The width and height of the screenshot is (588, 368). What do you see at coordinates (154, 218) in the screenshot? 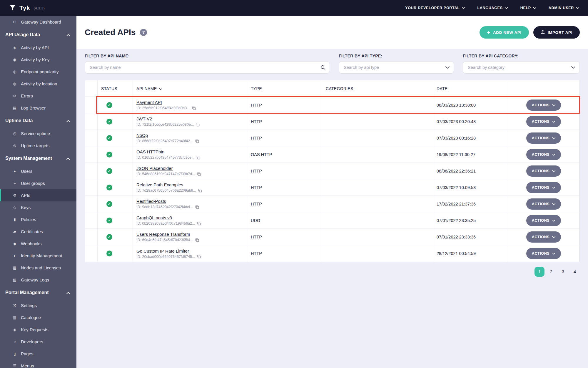
I see `api-name-link: GraphQL posts v3` at bounding box center [154, 218].